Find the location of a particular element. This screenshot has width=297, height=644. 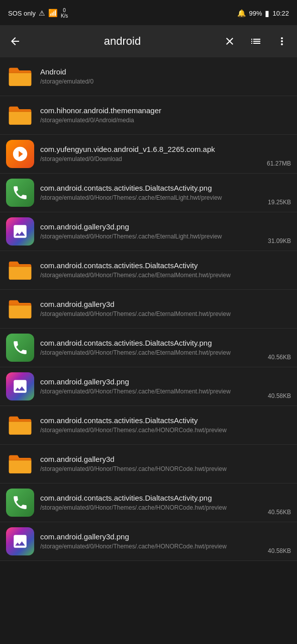

back-button is located at coordinates (15, 41).